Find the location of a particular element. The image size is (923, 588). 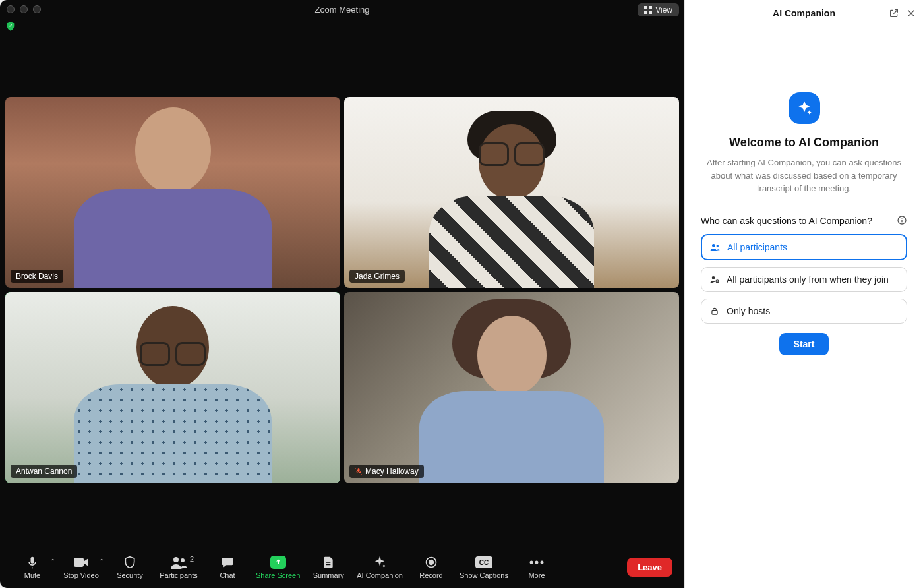

welcome-body: After starting AI Companion, you can ask… is located at coordinates (804, 175).